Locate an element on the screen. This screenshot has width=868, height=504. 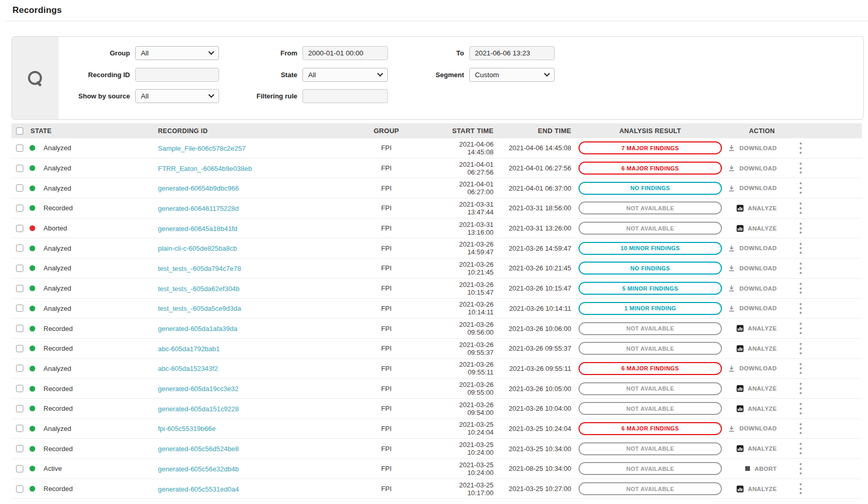
state-select: All is located at coordinates (345, 75).